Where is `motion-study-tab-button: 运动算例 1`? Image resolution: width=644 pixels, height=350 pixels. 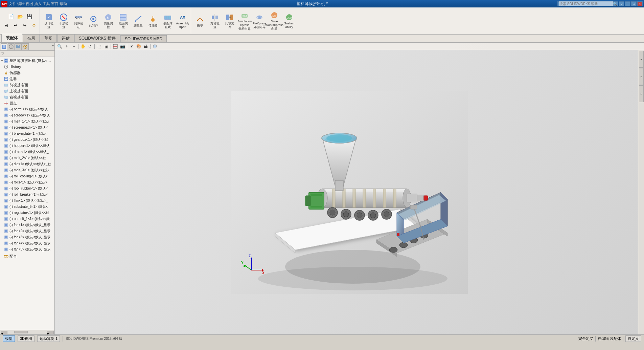 motion-study-tab-button: 运动算例 1 is located at coordinates (49, 338).